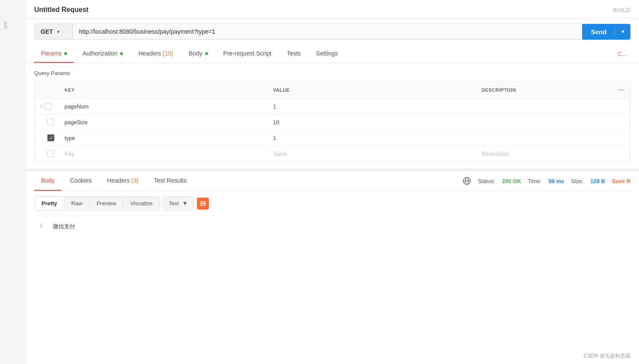 This screenshot has height=364, width=639. I want to click on watermark: CSDN @无皮村恶霸, so click(607, 356).